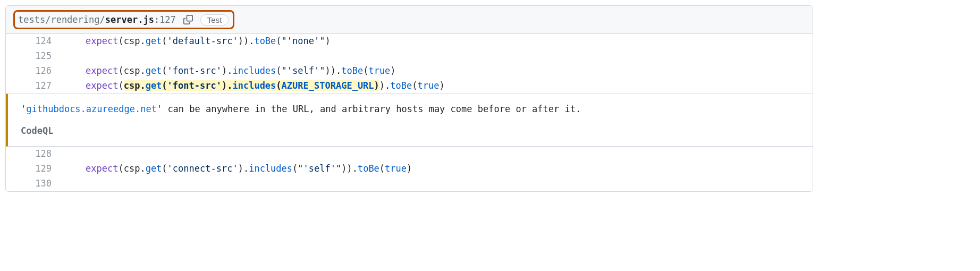 The height and width of the screenshot is (271, 980). Describe the element at coordinates (409, 169) in the screenshot. I see `code-line: 129 expect(csp.get('connect-src').includ…` at that location.